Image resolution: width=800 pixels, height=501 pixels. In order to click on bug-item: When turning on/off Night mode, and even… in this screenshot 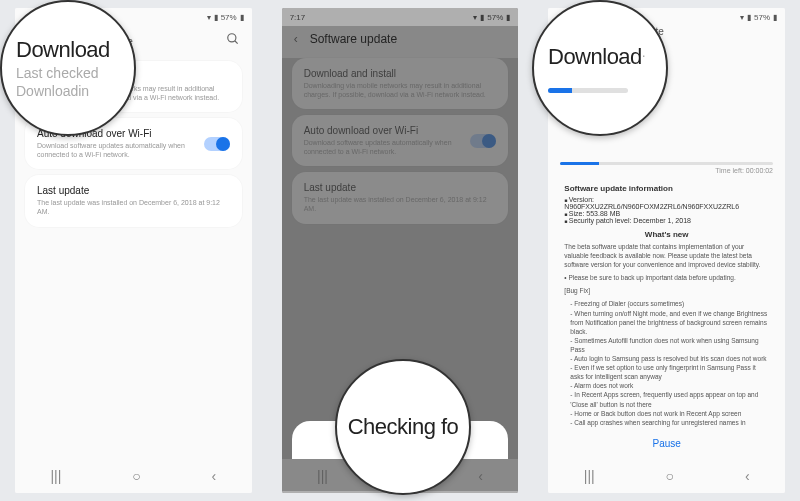, I will do `click(670, 322)`.